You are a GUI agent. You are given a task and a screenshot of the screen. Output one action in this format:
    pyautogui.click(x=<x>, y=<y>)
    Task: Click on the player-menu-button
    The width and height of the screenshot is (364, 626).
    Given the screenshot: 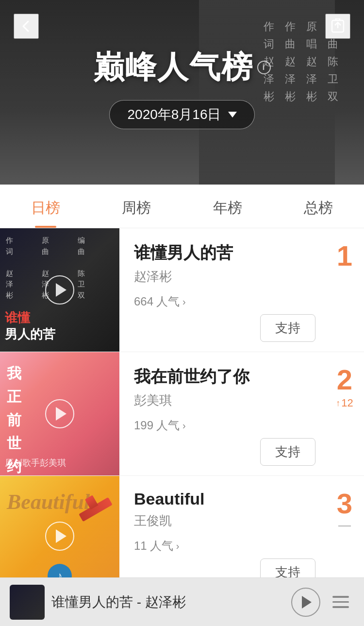 What is the action you would take?
    pyautogui.click(x=341, y=602)
    